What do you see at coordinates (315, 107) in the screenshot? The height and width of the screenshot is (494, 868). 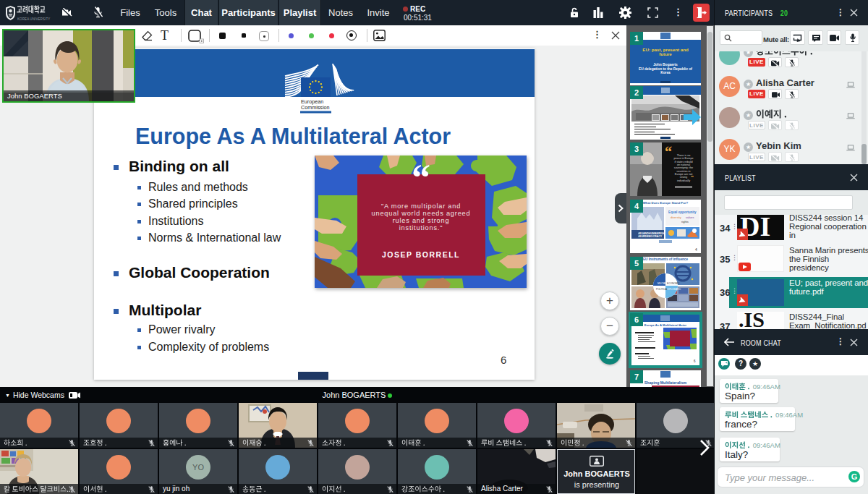 I see `svg-text: Commission` at bounding box center [315, 107].